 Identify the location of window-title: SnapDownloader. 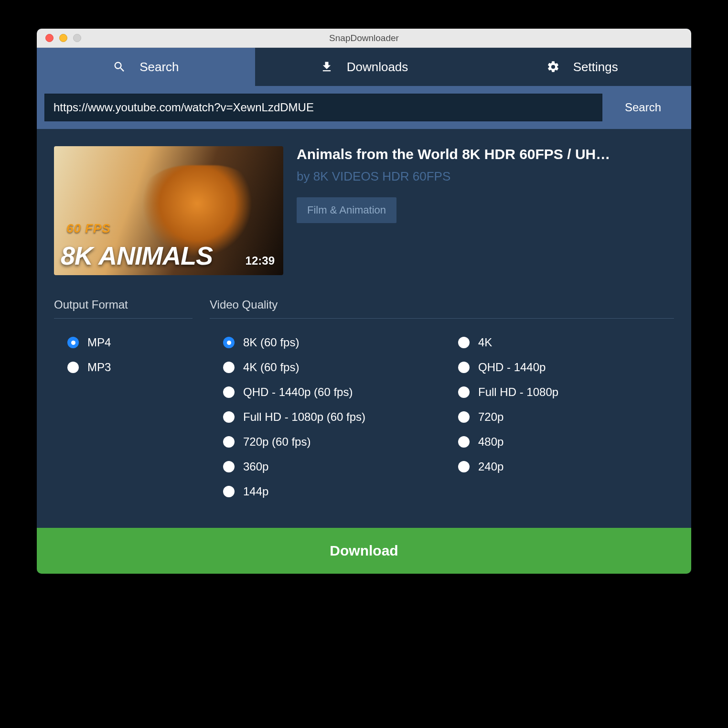
(364, 38).